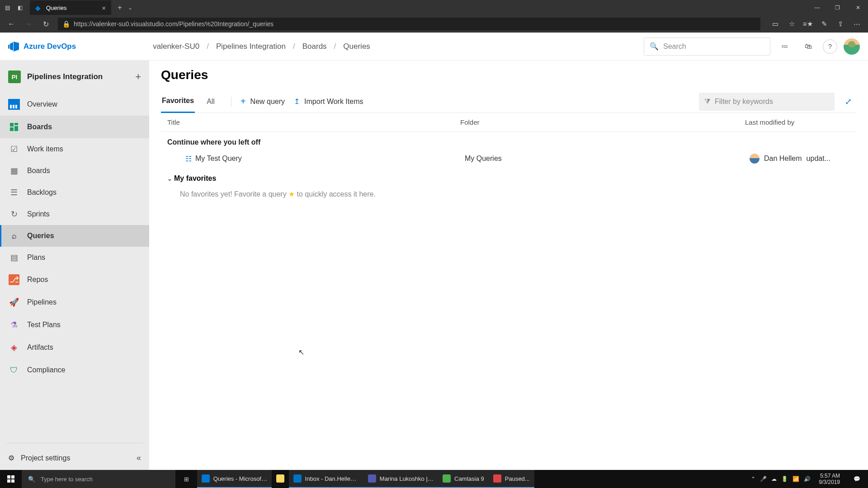 The image size is (868, 488). I want to click on tab-close-icon: ×, so click(104, 8).